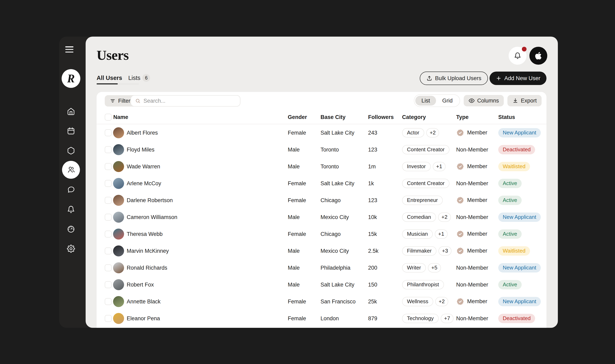 Image resolution: width=615 pixels, height=364 pixels. I want to click on table-row: Robert Fox Male Salt Lake City 150 Phila…, so click(322, 285).